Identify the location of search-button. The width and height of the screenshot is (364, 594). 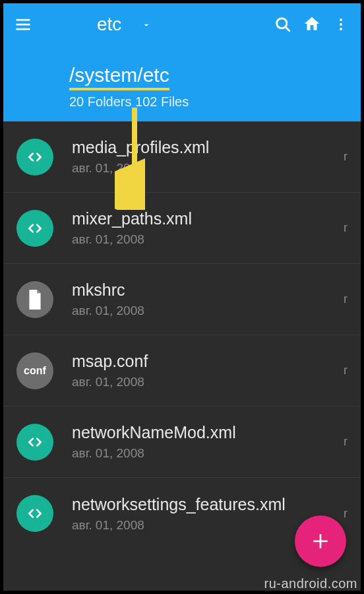
(283, 24).